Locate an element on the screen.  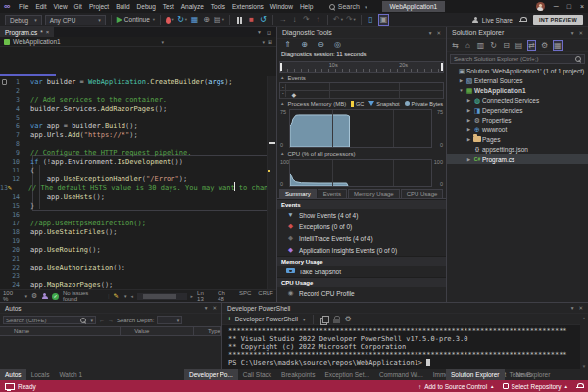
tab-program-cs: Program.cs * × is located at coordinates (27, 32).